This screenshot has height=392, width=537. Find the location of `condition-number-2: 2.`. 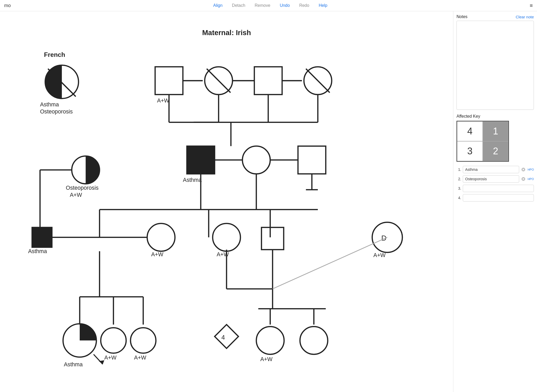

condition-number-2: 2. is located at coordinates (459, 179).